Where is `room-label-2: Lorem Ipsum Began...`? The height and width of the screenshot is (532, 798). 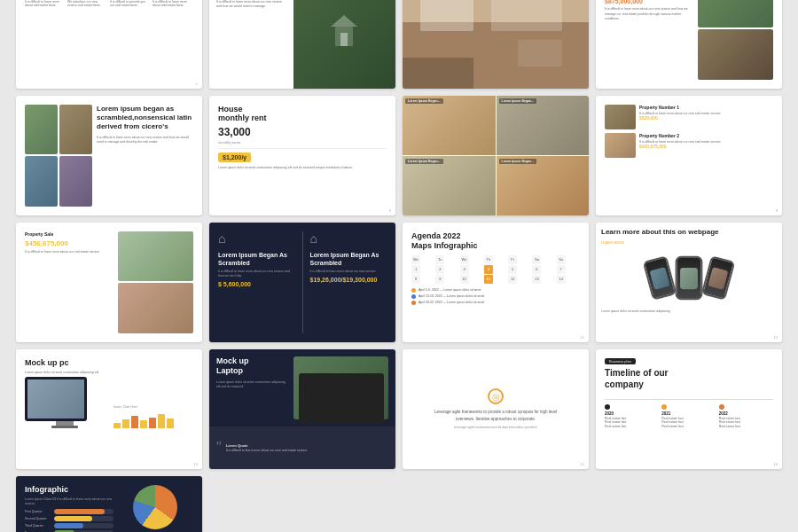
room-label-2: Lorem Ipsum Began... is located at coordinates (518, 101).